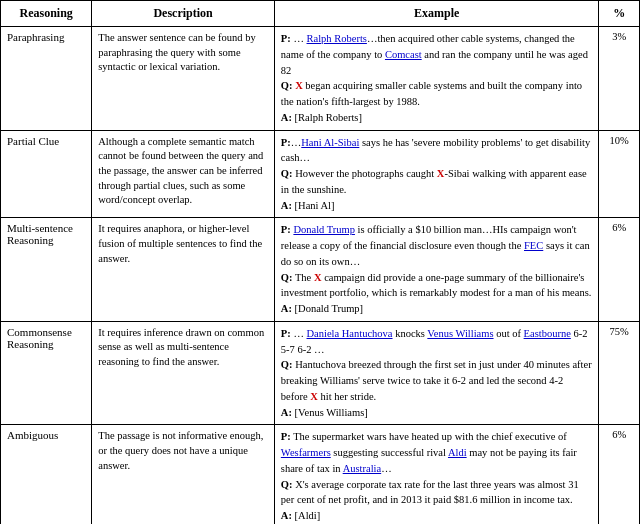  What do you see at coordinates (620, 474) in the screenshot?
I see `percent-ambiguous: 6%` at bounding box center [620, 474].